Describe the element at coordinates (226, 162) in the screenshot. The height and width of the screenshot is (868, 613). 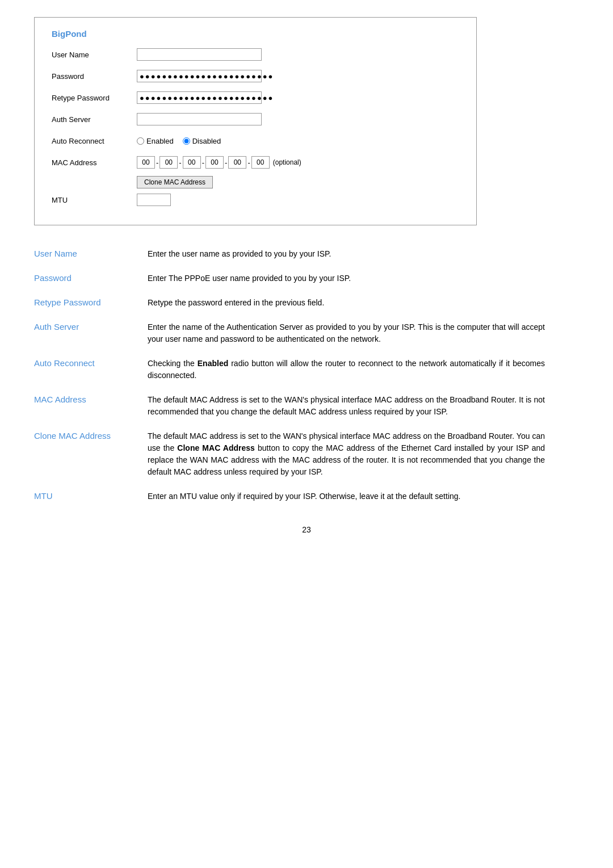
I see `mac-sep-4: -` at that location.